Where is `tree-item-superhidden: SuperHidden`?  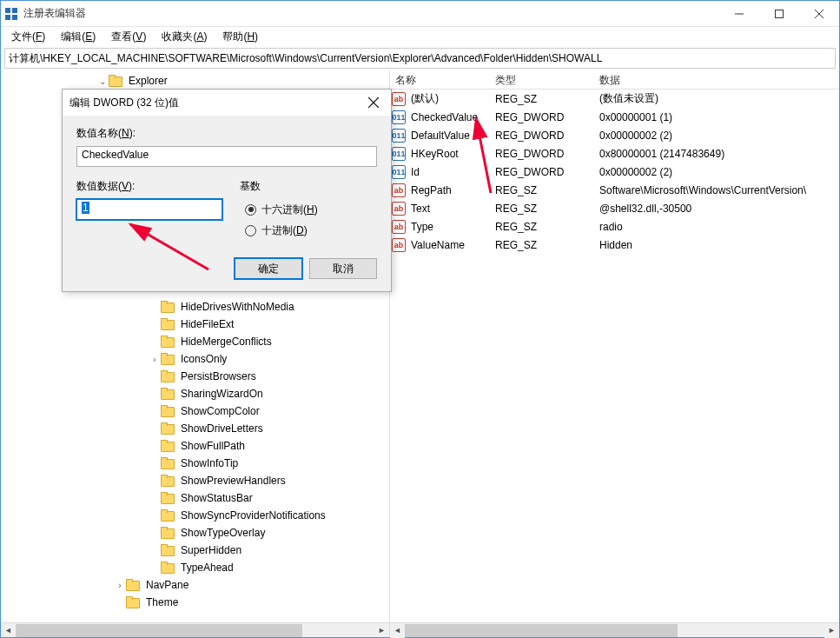 tree-item-superhidden: SuperHidden is located at coordinates (195, 550).